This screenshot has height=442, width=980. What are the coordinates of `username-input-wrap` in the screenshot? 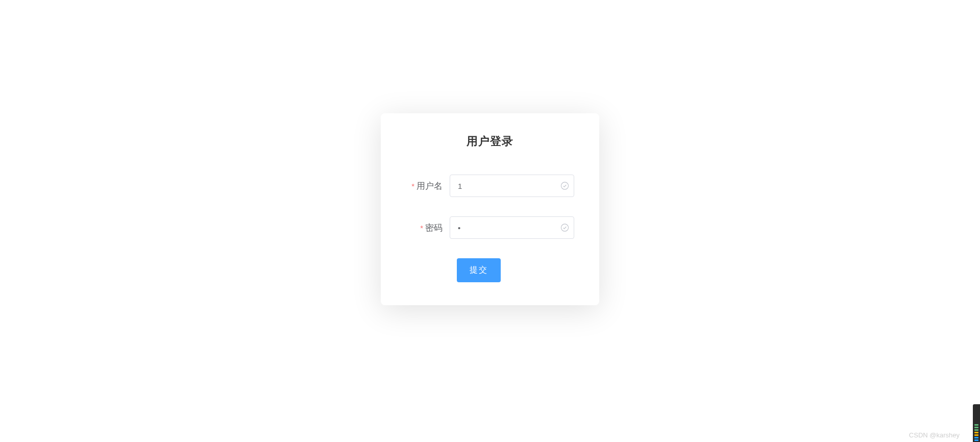 It's located at (512, 186).